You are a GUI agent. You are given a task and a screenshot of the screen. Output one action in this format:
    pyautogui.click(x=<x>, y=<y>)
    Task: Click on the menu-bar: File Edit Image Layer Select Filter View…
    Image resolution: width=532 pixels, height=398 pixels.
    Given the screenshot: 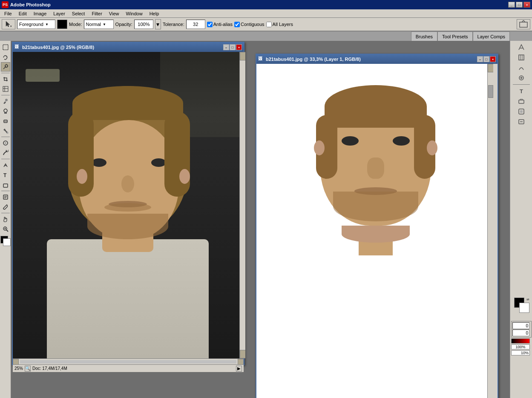 What is the action you would take?
    pyautogui.click(x=266, y=14)
    